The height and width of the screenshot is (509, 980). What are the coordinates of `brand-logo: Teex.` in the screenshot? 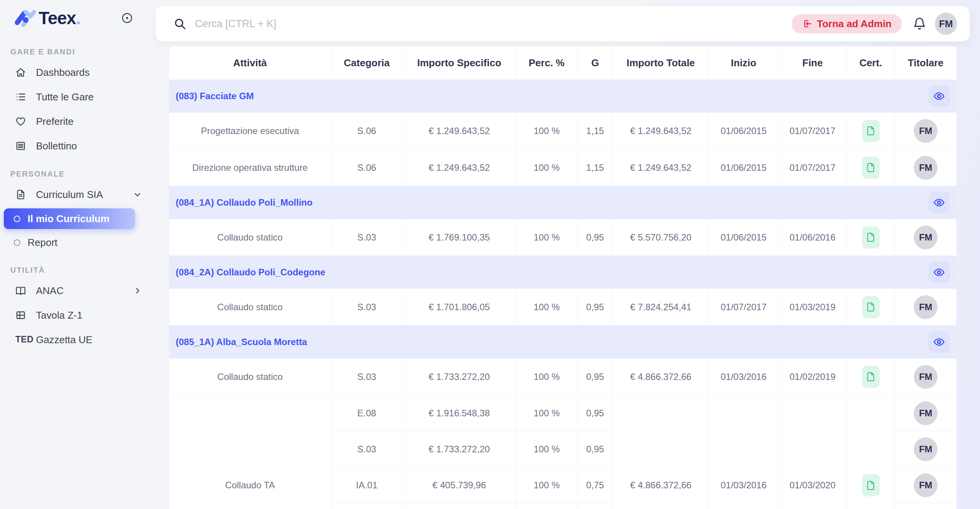 It's located at (84, 18).